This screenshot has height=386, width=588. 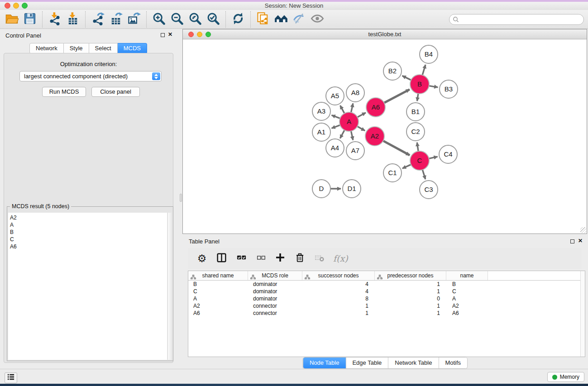 What do you see at coordinates (195, 19) in the screenshot?
I see `zoom-fit-button` at bounding box center [195, 19].